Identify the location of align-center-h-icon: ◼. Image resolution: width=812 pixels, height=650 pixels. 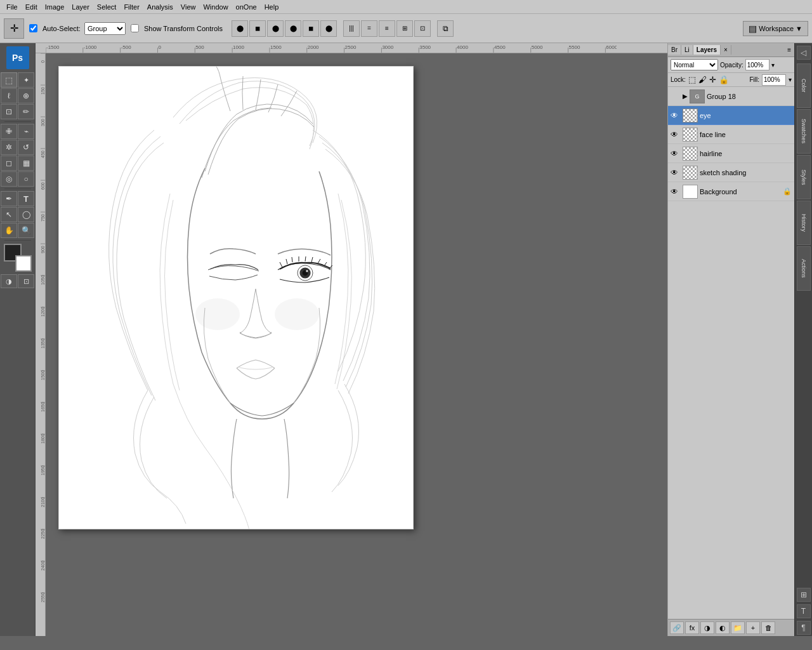
(258, 29).